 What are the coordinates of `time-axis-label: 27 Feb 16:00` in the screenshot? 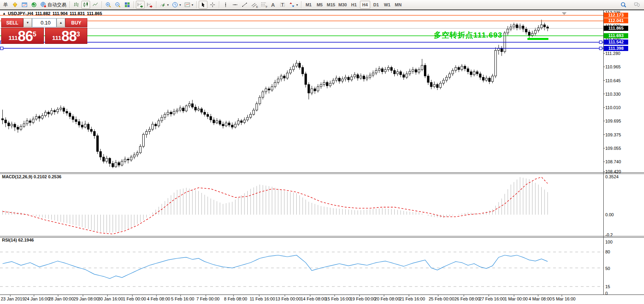 It's located at (492, 299).